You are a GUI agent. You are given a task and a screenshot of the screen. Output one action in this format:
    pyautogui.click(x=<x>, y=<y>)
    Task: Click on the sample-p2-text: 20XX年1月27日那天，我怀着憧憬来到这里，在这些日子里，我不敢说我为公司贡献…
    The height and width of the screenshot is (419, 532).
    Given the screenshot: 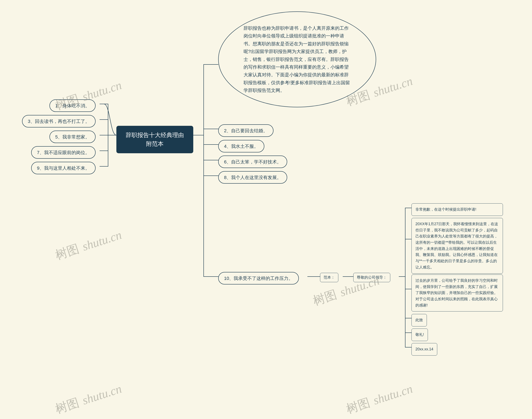 What is the action you would take?
    pyautogui.click(x=457, y=246)
    